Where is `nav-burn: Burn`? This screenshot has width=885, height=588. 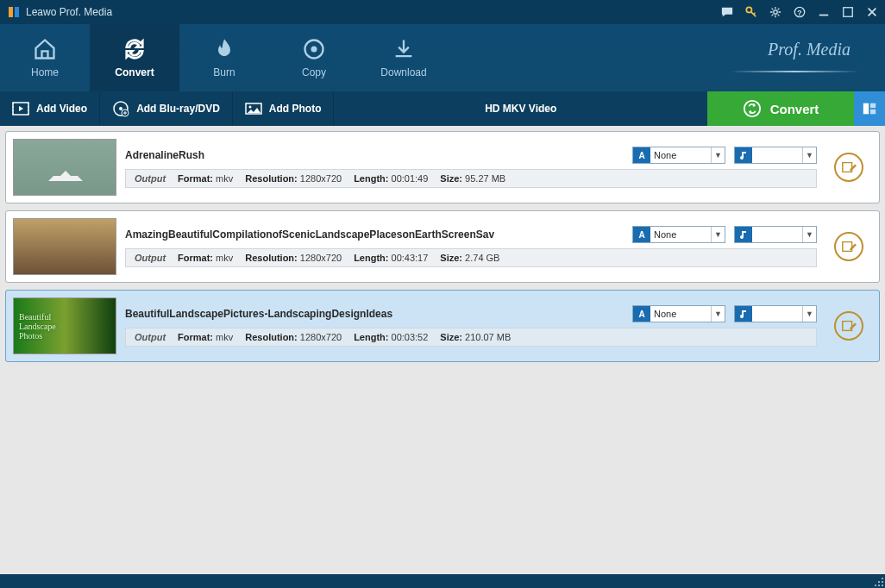
nav-burn: Burn is located at coordinates (224, 58).